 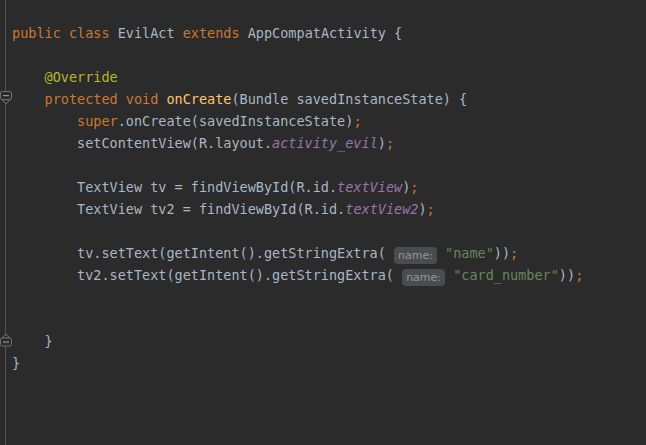 What do you see at coordinates (207, 275) in the screenshot?
I see `code-token: tv2.setText(getIntent().getStringExtra(` at bounding box center [207, 275].